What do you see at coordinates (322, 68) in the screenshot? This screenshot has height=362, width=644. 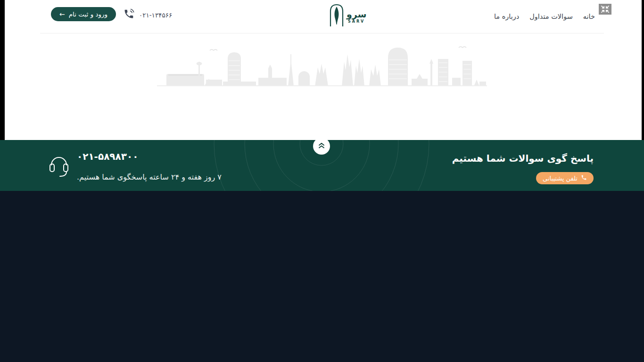 I see `city-skyline-illustration` at bounding box center [322, 68].